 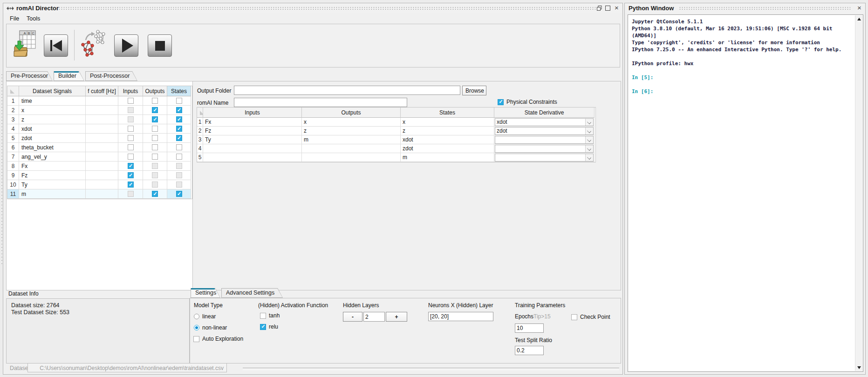 What do you see at coordinates (52, 157) in the screenshot?
I see `signal-name-cell: ang_vel_y` at bounding box center [52, 157].